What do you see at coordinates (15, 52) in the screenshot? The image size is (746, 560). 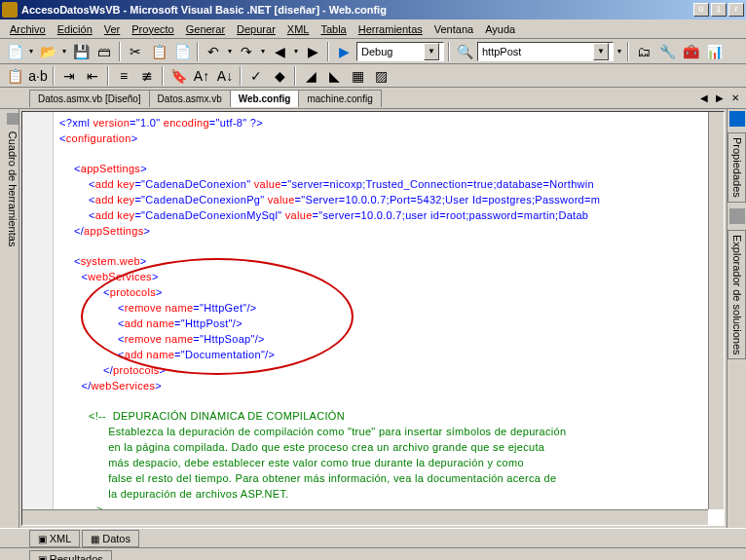 I see `new-button: 📄` at bounding box center [15, 52].